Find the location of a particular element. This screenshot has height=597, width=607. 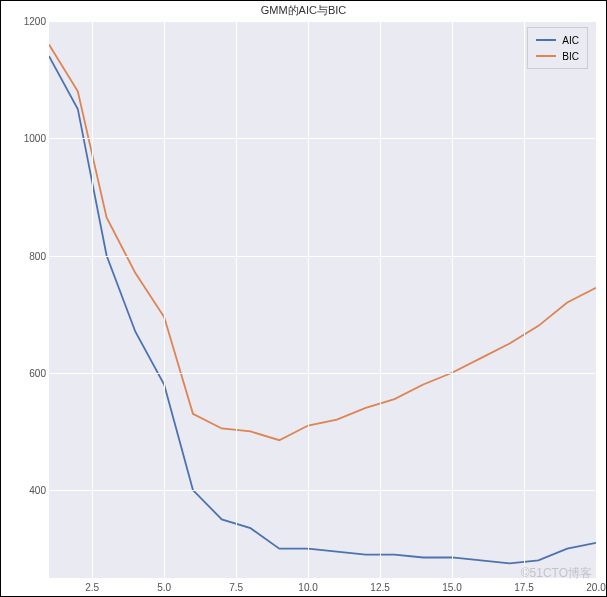

legend-item-aic: AIC is located at coordinates (558, 40).